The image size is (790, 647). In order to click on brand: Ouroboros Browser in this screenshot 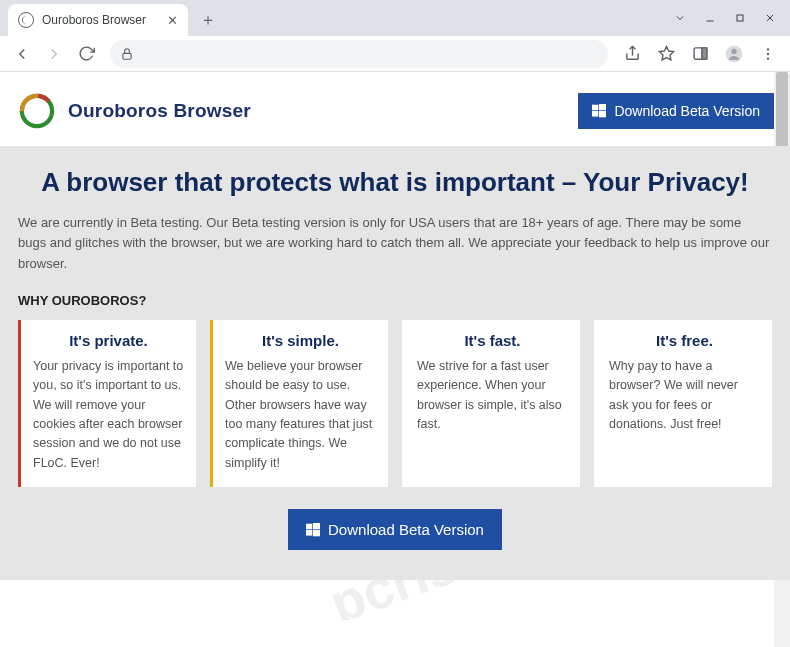, I will do `click(134, 111)`.